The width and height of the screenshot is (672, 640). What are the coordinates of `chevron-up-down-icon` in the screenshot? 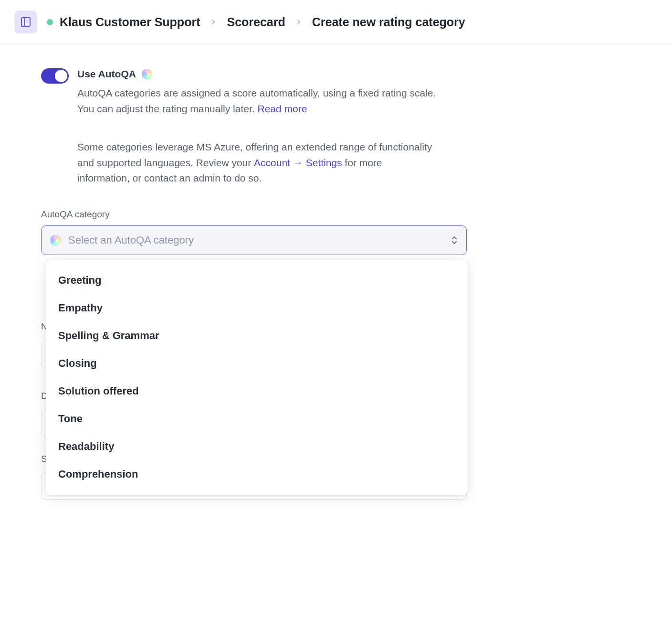 It's located at (454, 240).